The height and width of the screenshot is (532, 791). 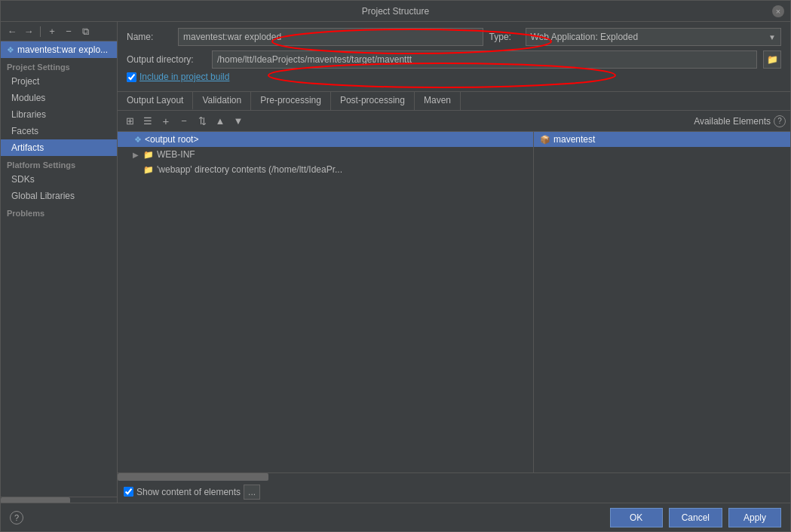 What do you see at coordinates (29, 32) in the screenshot?
I see `nav-forward-button: →` at bounding box center [29, 32].